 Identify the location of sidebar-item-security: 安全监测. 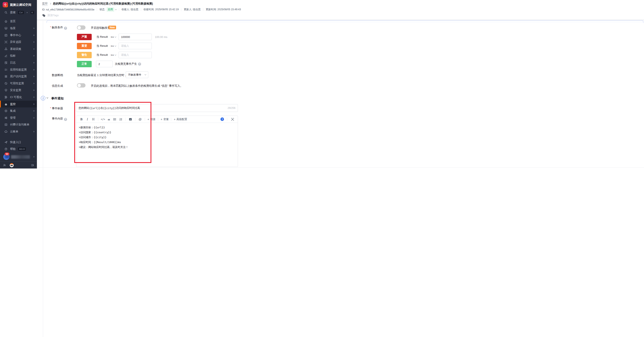
(18, 90).